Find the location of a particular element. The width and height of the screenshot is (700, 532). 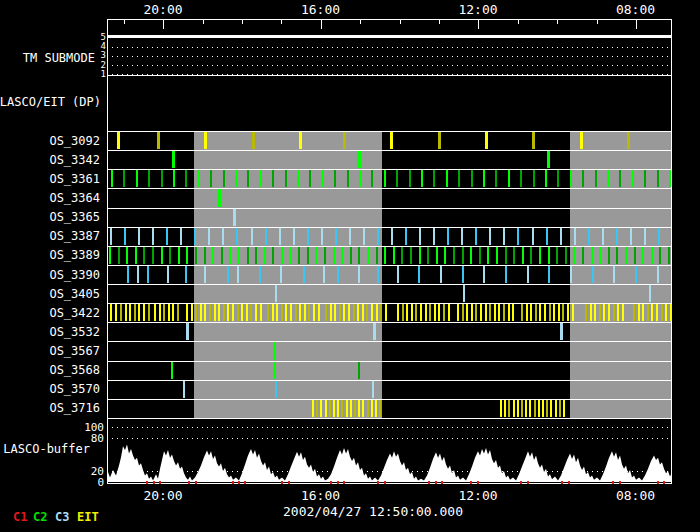

row-label-OS_3361: OS_3361 is located at coordinates (65, 179).